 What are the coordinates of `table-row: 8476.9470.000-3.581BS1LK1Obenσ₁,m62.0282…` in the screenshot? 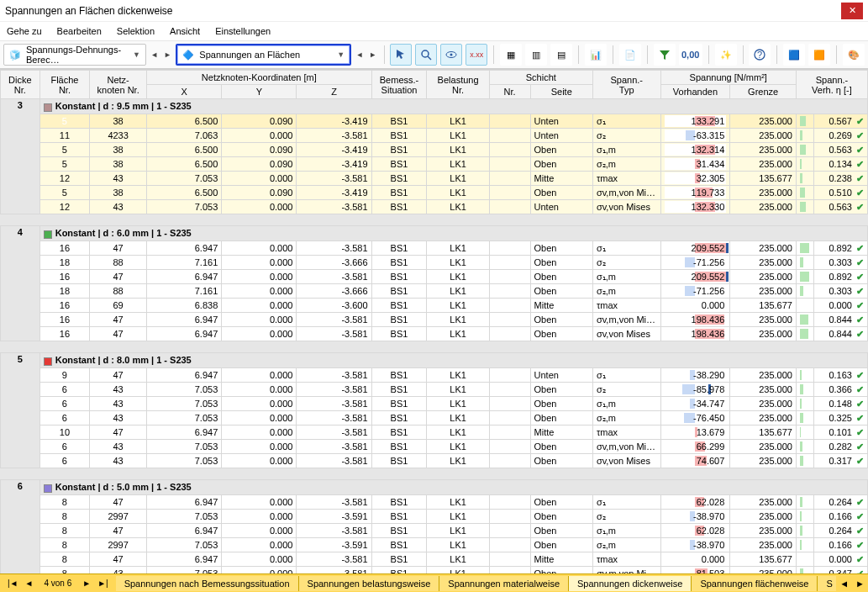 It's located at (434, 531).